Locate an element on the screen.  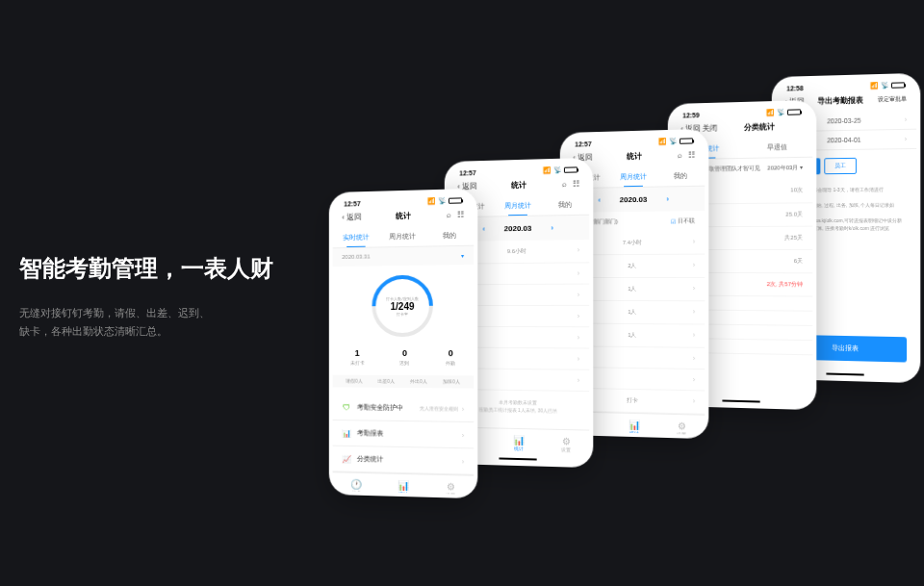
badge: 出差0人 is located at coordinates (387, 381).